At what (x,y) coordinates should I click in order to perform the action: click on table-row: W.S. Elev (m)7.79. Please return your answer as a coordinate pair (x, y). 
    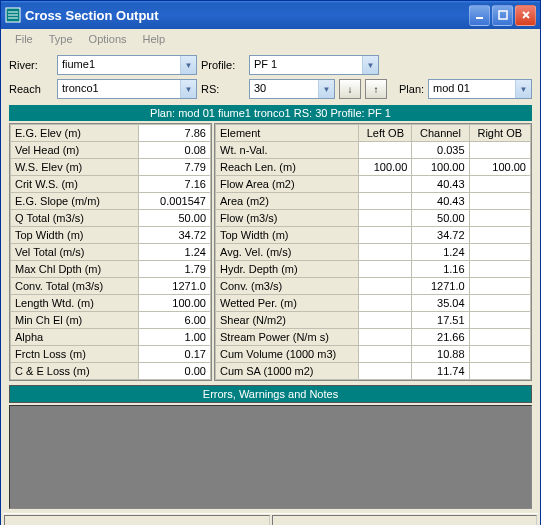
    Looking at the image, I should click on (111, 168).